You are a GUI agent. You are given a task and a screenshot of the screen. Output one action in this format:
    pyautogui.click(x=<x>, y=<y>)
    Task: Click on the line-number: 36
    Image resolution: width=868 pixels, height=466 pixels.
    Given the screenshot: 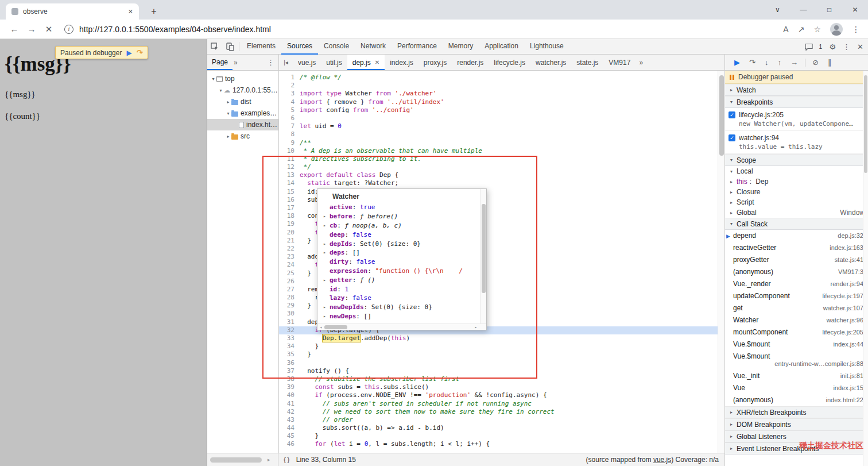 What is the action you would take?
    pyautogui.click(x=289, y=363)
    